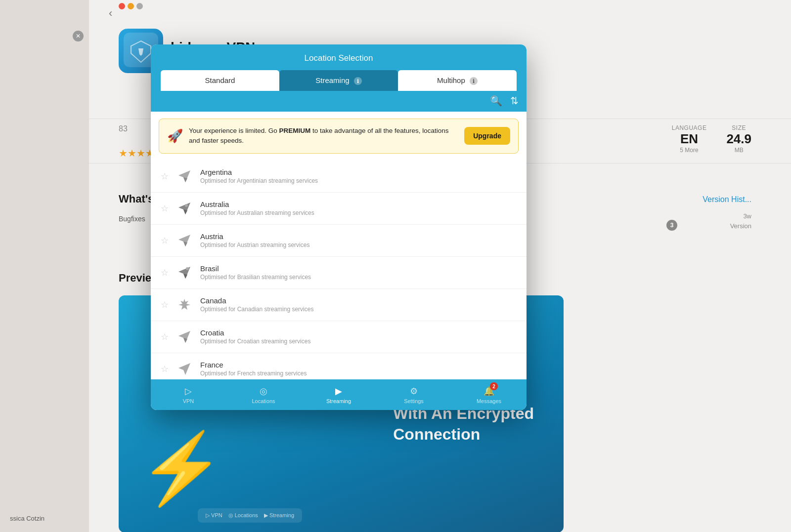 The height and width of the screenshot is (532, 791). What do you see at coordinates (358, 236) in the screenshot?
I see `location-name-austria: Austria` at bounding box center [358, 236].